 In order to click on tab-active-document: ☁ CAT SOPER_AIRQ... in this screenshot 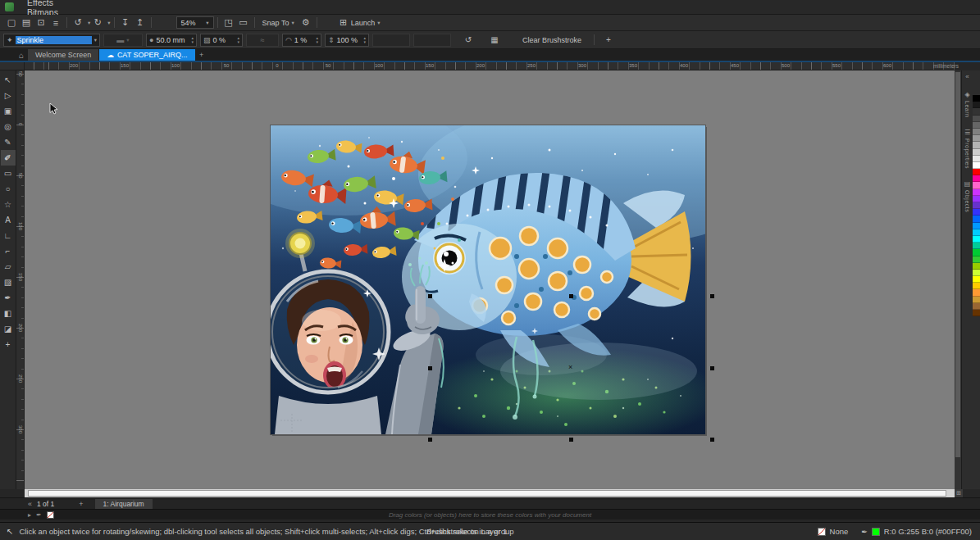, I will do `click(147, 55)`.